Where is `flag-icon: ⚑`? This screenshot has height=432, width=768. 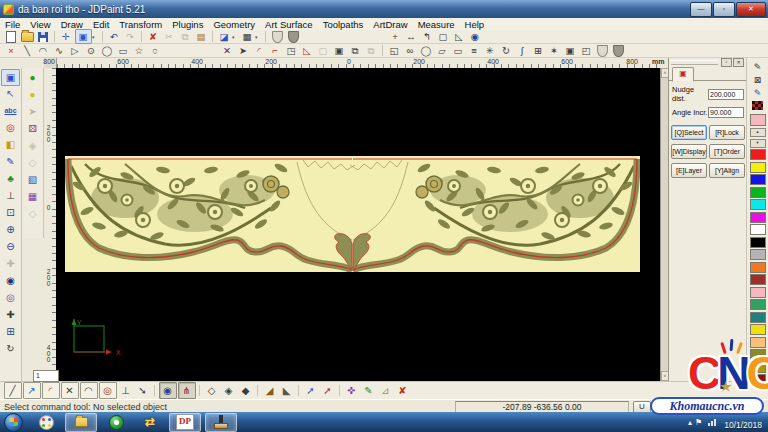
flag-icon: ⚑ is located at coordinates (698, 422).